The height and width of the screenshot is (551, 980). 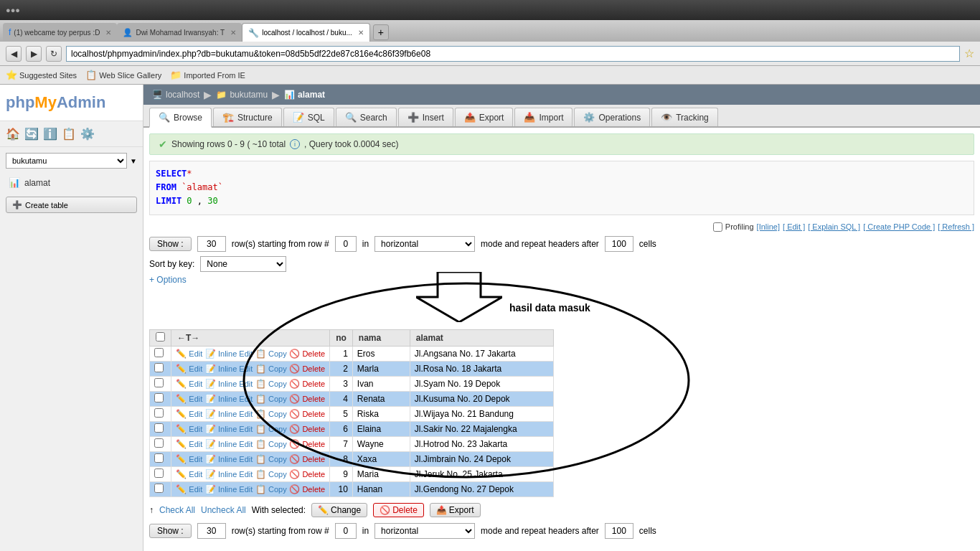 What do you see at coordinates (133, 161) in the screenshot?
I see `db-arrow: ▼` at bounding box center [133, 161].